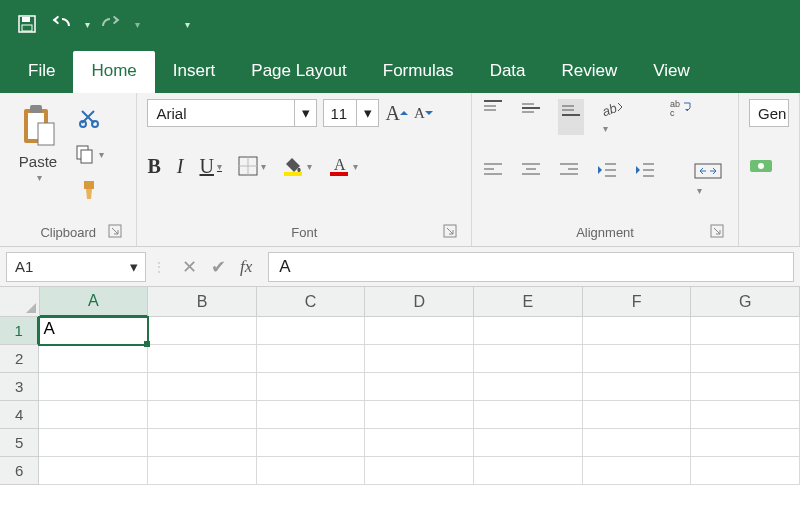 Image resolution: width=800 pixels, height=516 pixels. Describe the element at coordinates (38, 141) in the screenshot. I see `paste-button: Paste ▾` at that location.